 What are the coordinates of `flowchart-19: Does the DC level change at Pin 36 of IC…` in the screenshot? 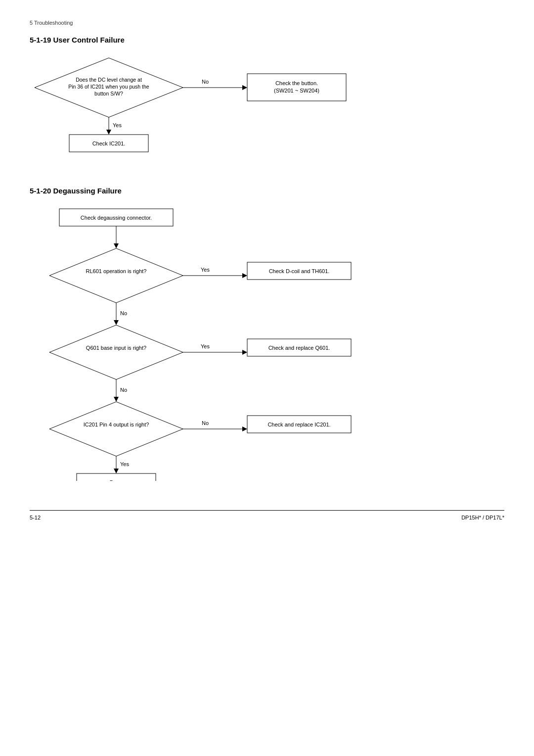 It's located at (267, 107).